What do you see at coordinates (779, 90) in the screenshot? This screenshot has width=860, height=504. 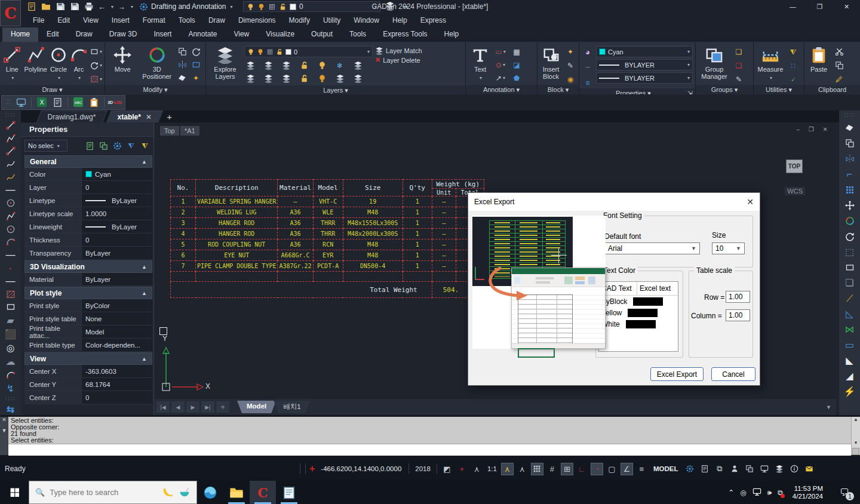 I see `utilities-group-label: Utilities ▾` at bounding box center [779, 90].